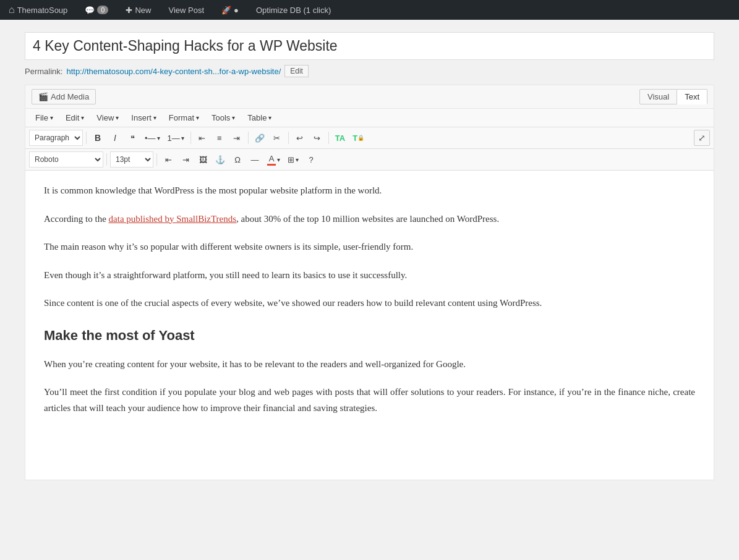  Describe the element at coordinates (370, 118) in the screenshot. I see `editor-menubar: File ▾ Edit ▾ View ▾ Insert ▾ Format ▾ T…` at that location.